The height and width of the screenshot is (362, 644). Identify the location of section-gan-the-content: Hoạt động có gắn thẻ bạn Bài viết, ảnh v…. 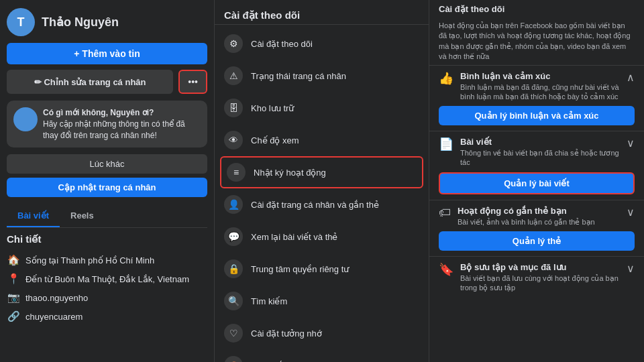
(542, 216).